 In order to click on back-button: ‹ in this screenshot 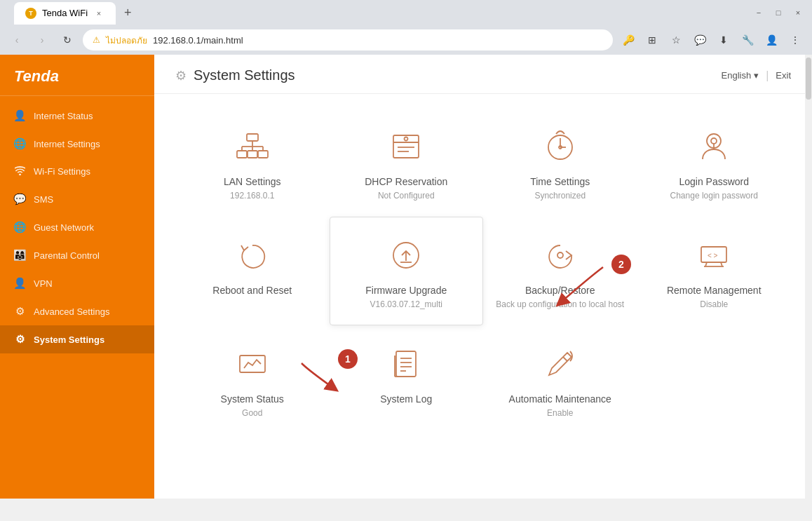, I will do `click(17, 40)`.